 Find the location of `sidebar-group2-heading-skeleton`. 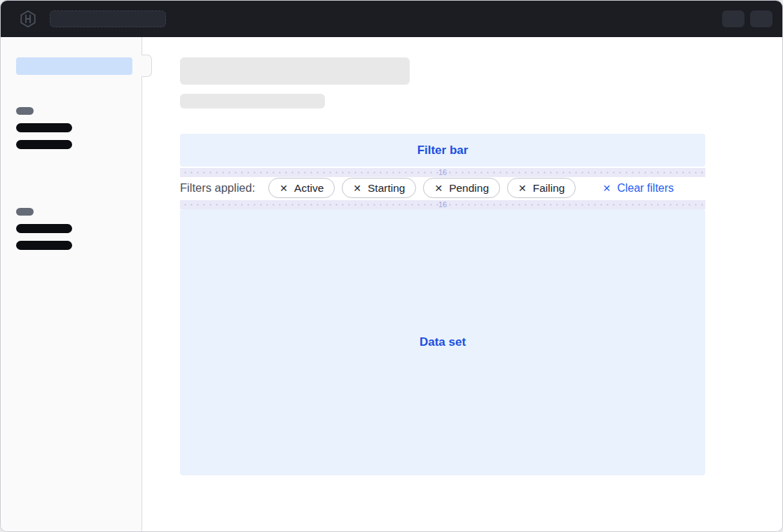

sidebar-group2-heading-skeleton is located at coordinates (25, 211).